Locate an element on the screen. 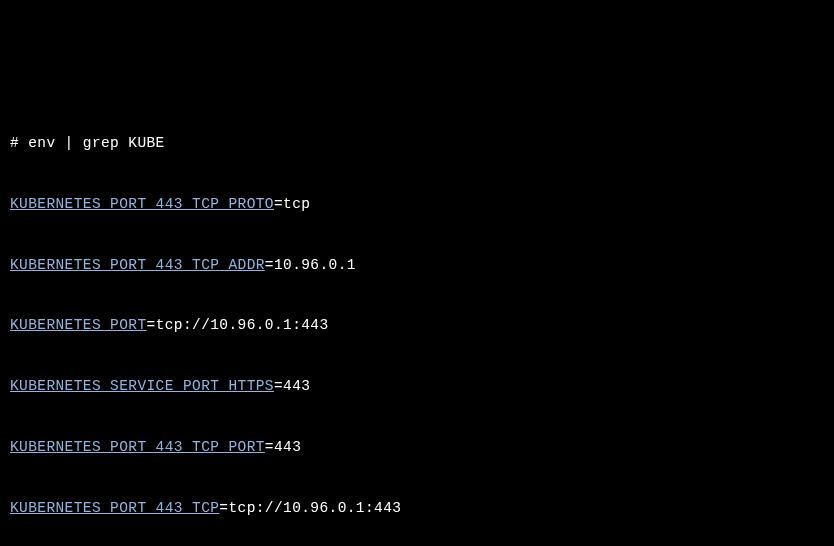 The image size is (834, 546). env-line-4: KUBERNETES_PORT_443_TCP_PORT=443 is located at coordinates (417, 447).